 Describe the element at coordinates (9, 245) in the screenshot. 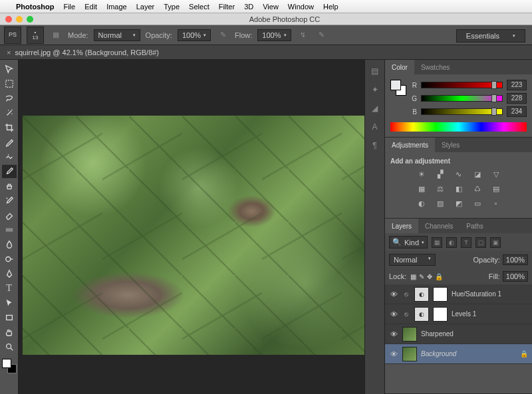

I see `blur-tool` at that location.